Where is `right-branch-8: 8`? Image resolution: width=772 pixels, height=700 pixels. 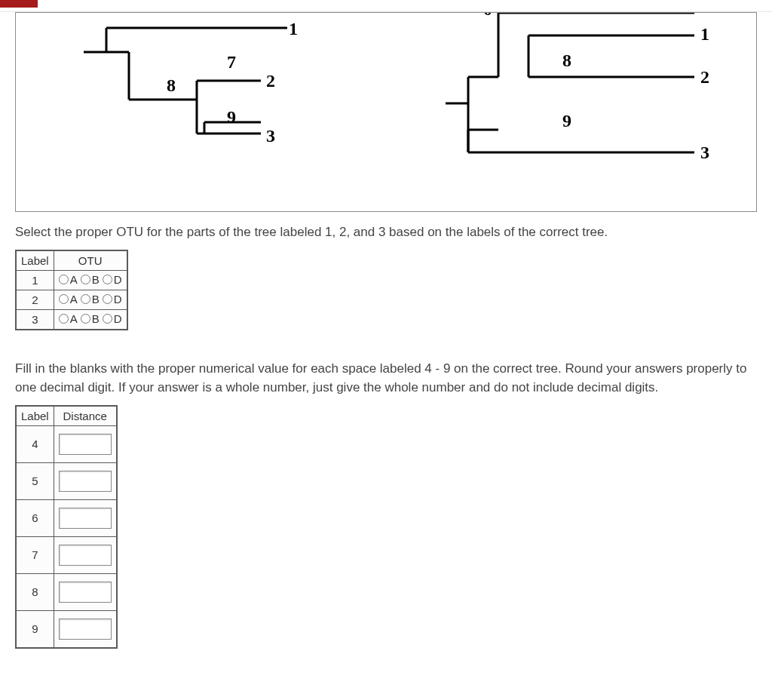 right-branch-8: 8 is located at coordinates (567, 60).